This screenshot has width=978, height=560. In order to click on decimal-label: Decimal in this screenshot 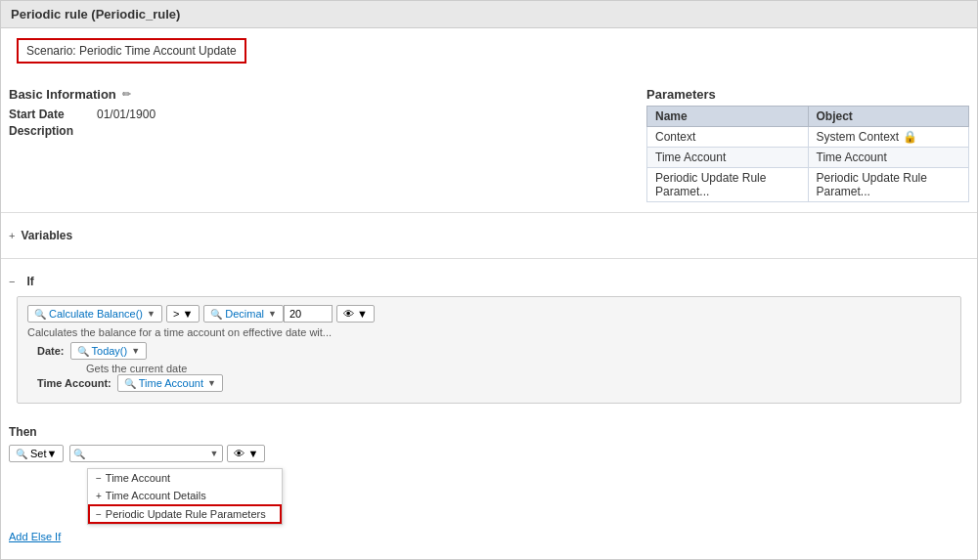, I will do `click(244, 314)`.